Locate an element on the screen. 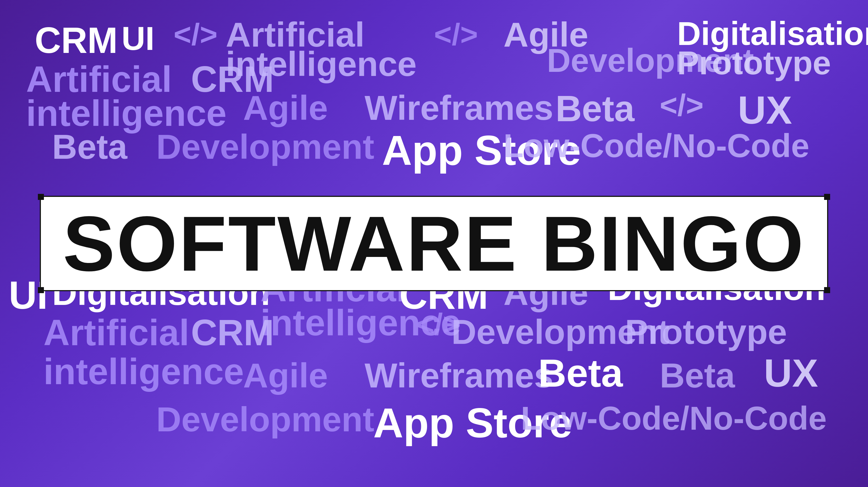 This screenshot has height=487, width=868. corner-br is located at coordinates (827, 290).